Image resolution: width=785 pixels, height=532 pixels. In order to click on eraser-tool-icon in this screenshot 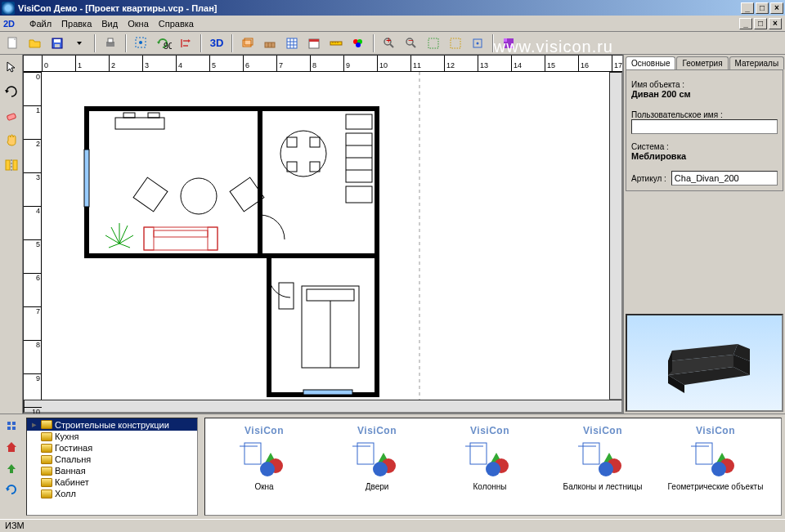, I will do `click(11, 116)`.